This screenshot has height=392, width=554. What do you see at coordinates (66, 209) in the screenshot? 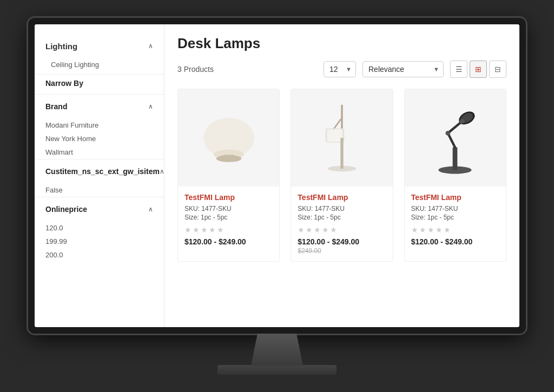
I see `filter-onlineprice-title: Onlineprice` at bounding box center [66, 209].